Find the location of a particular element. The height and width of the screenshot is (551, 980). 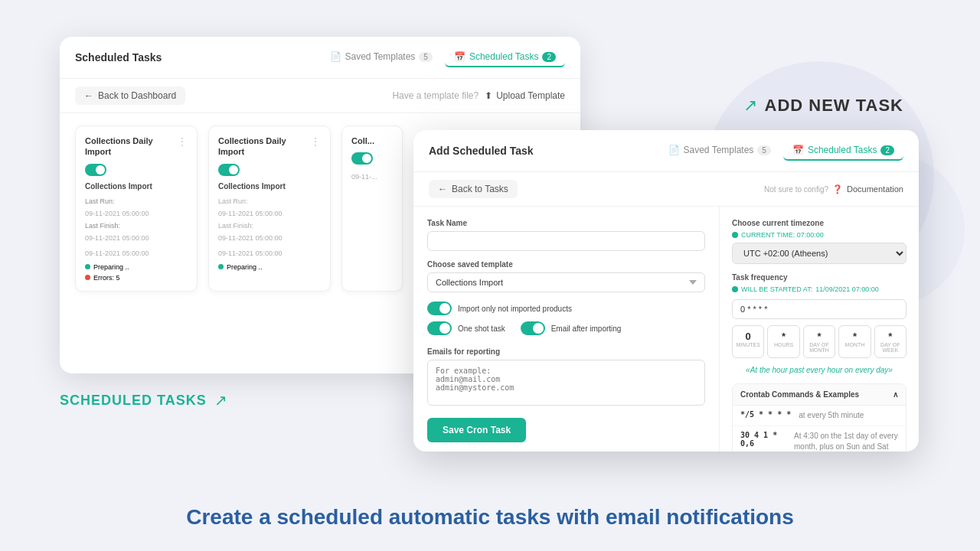

fg-right-panel: Choose current timezone CURRENT TIME: 07… is located at coordinates (819, 329).